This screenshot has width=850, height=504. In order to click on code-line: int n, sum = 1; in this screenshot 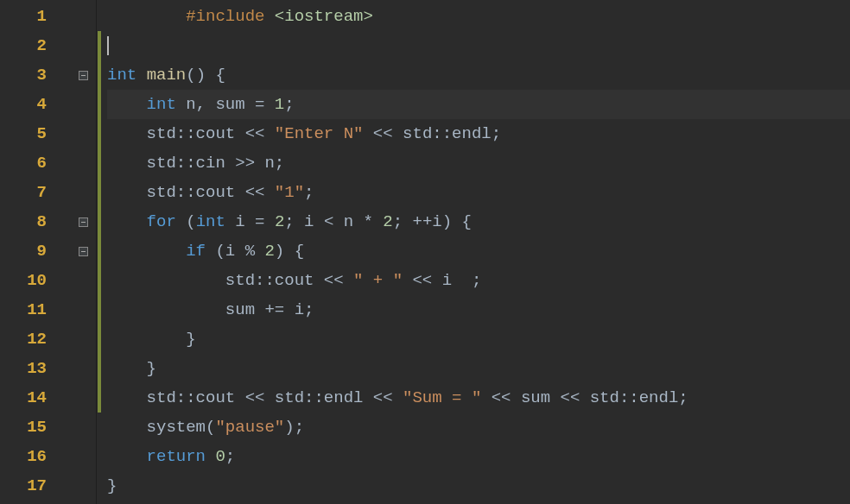, I will do `click(479, 104)`.